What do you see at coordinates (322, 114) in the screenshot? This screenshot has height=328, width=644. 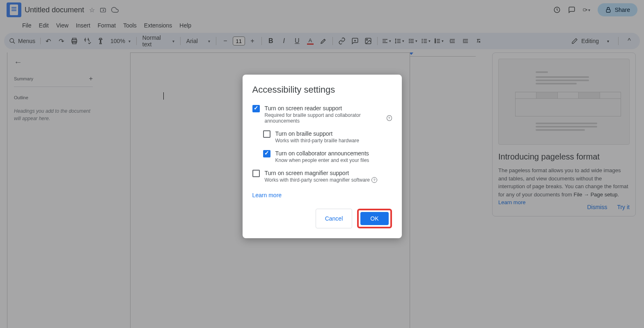 I see `option-row: Turn on screen reader supportRequired fo…` at bounding box center [322, 114].